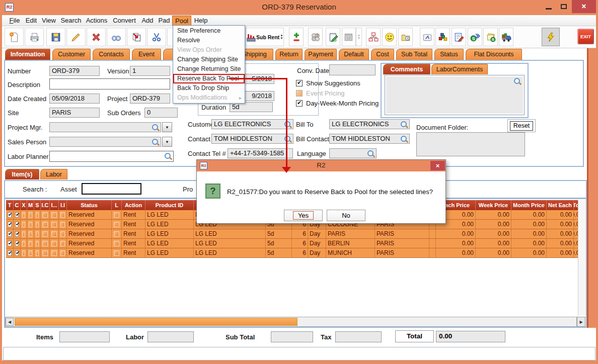  Describe the element at coordinates (124, 21) in the screenshot. I see `menu-item-convert: Convert` at that location.